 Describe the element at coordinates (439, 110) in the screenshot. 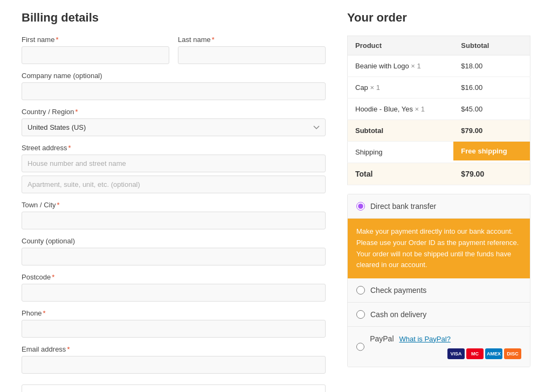

I see `order-table: Product Subtotal Beanie with Logo × 1 $1…` at that location.